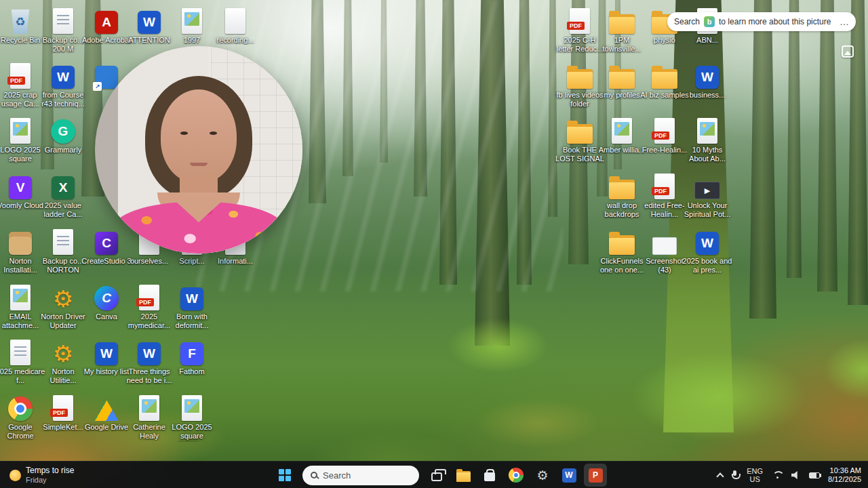 The height and width of the screenshot is (488, 868). What do you see at coordinates (63, 210) in the screenshot?
I see `desktop-icon-label: 2025 value ladder Ca...` at bounding box center [63, 210].